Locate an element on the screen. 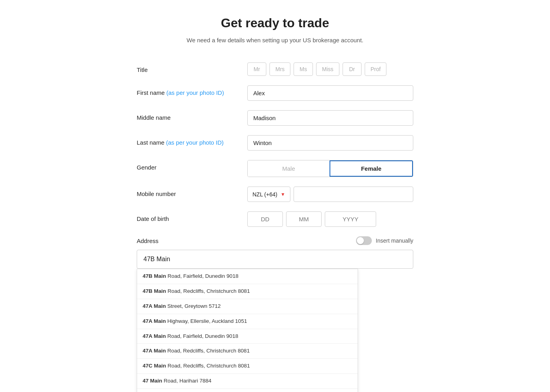  gender-female-button: Female is located at coordinates (371, 168).